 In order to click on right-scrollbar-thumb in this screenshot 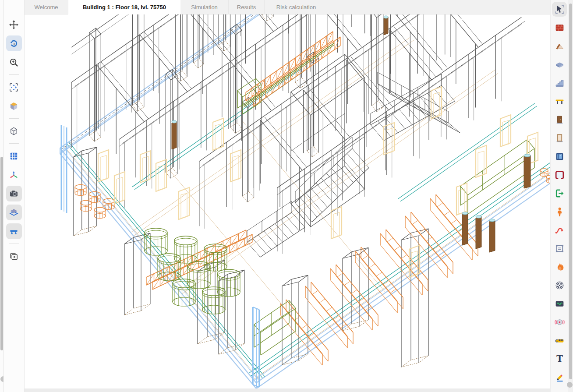, I will do `click(570, 191)`.